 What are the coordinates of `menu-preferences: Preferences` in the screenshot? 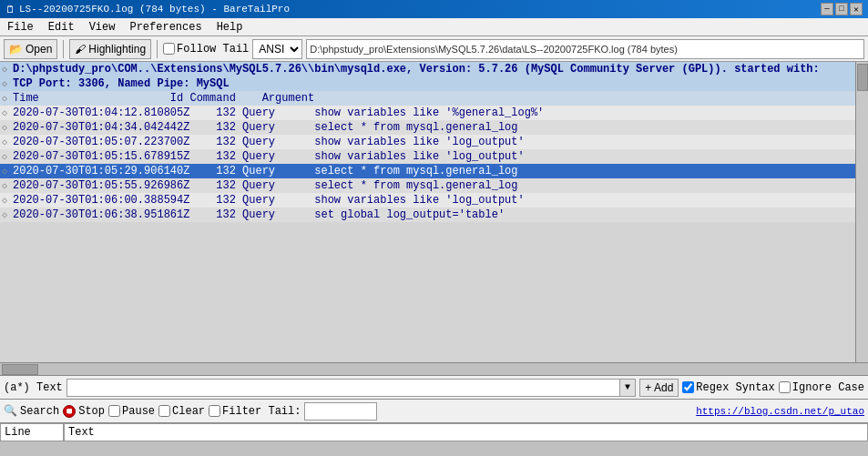 It's located at (166, 27).